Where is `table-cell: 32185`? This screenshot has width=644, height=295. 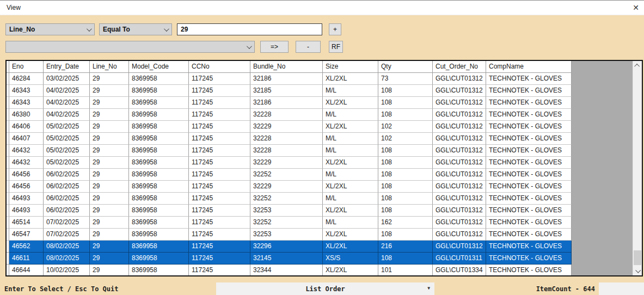
table-cell: 32185 is located at coordinates (286, 91).